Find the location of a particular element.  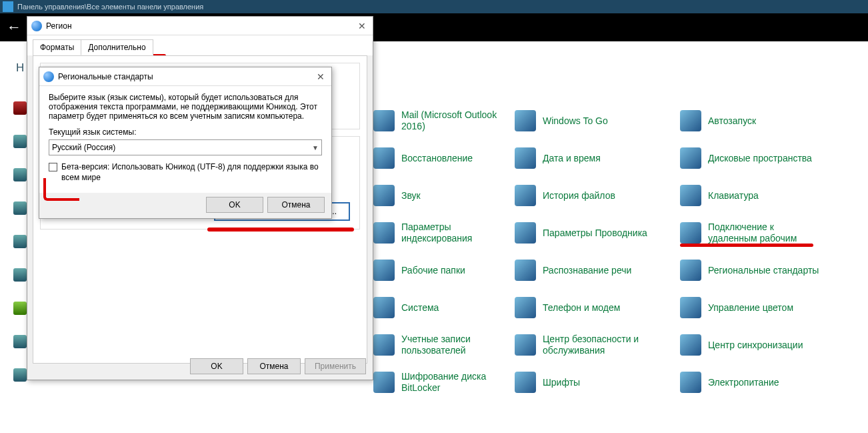

page-heading-fragment: Н is located at coordinates (20, 68).